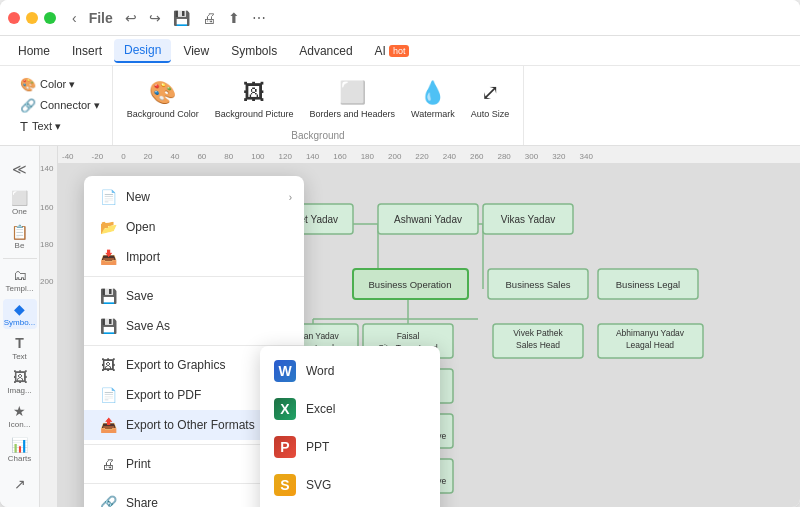 Image resolution: width=800 pixels, height=507 pixels. Describe the element at coordinates (194, 257) in the screenshot. I see `file-menu-import: 📥 Import` at that location.